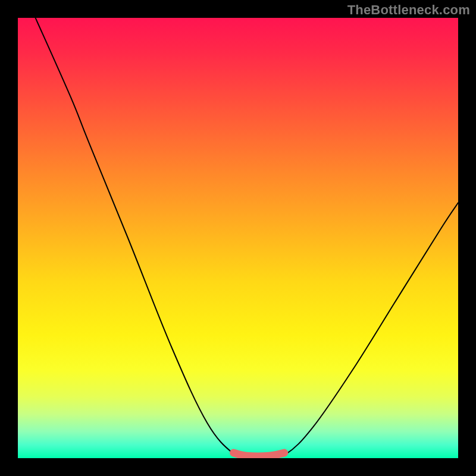 The height and width of the screenshot is (476, 476). Describe the element at coordinates (259, 455) in the screenshot. I see `highlight-path` at that location.